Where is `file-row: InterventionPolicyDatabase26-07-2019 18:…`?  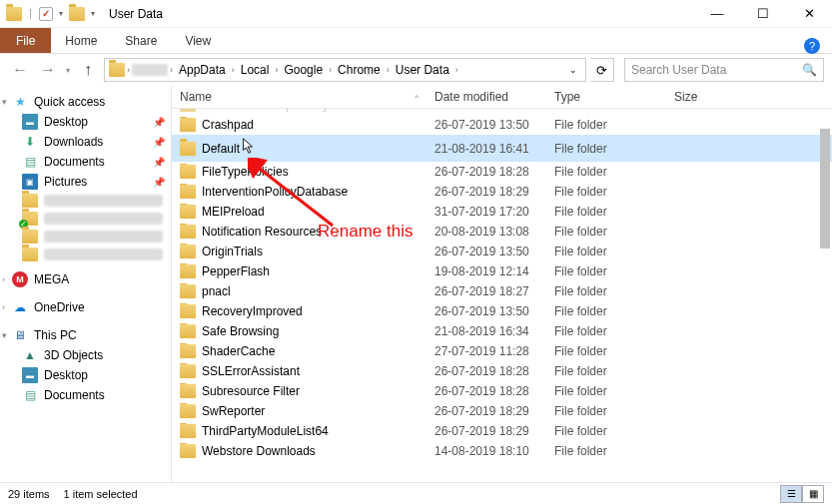
file-row: InterventionPolicyDatabase26-07-2019 18:… is located at coordinates (501, 192).